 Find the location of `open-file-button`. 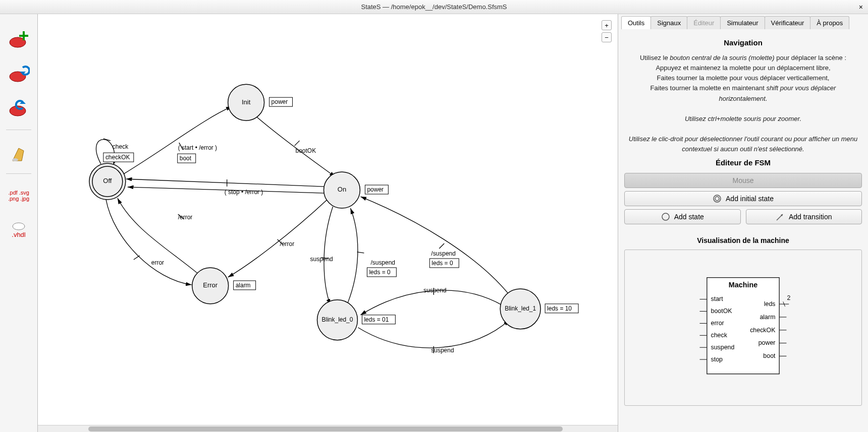

open-file-button is located at coordinates (19, 74).